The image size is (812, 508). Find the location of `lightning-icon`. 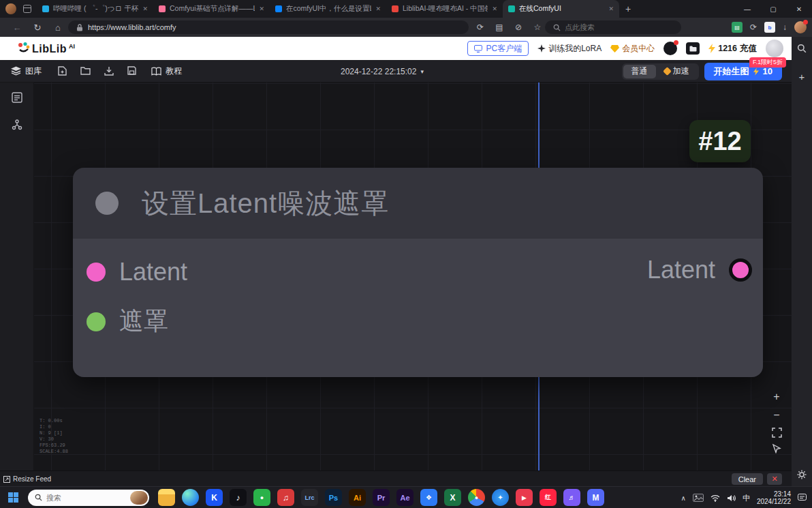

lightning-icon is located at coordinates (712, 48).